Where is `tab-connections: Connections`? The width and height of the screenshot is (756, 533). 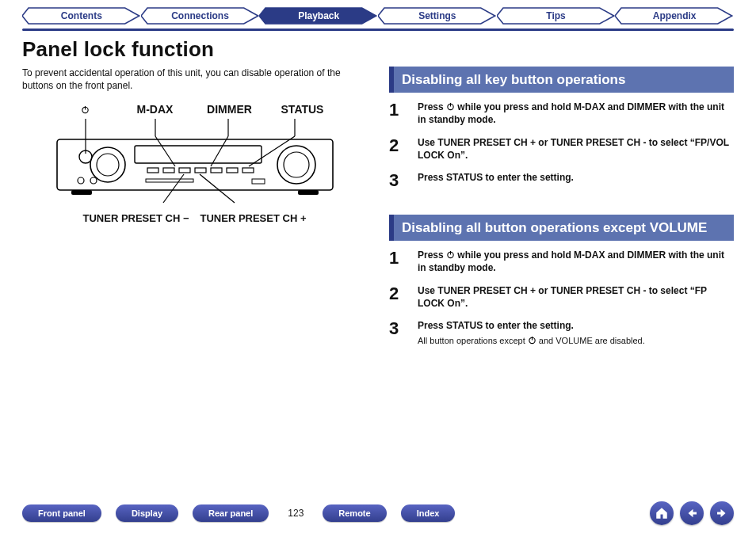
tab-connections: Connections is located at coordinates (200, 16).